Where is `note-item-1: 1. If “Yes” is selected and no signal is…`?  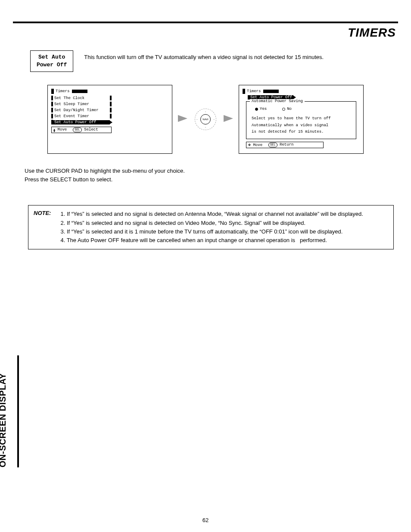 note-item-1: 1. If “Yes” is selected and no signal is… is located at coordinates (212, 214).